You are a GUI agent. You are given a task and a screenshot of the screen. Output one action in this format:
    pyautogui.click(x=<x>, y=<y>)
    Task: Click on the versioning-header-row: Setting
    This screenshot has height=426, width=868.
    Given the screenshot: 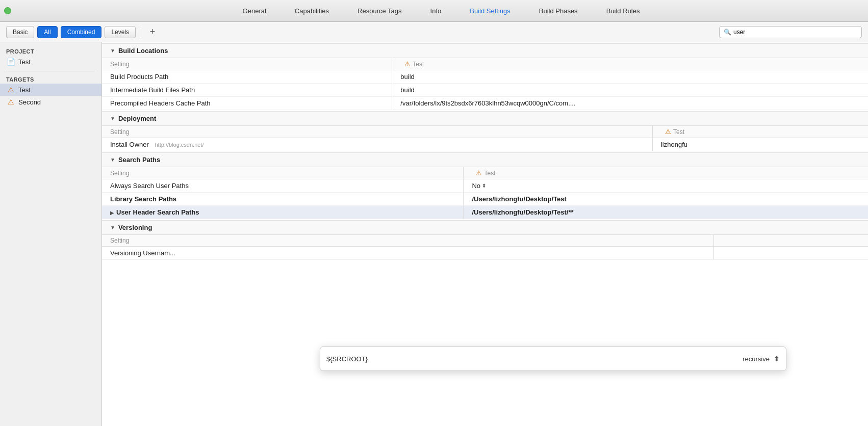 What is the action you would take?
    pyautogui.click(x=485, y=241)
    